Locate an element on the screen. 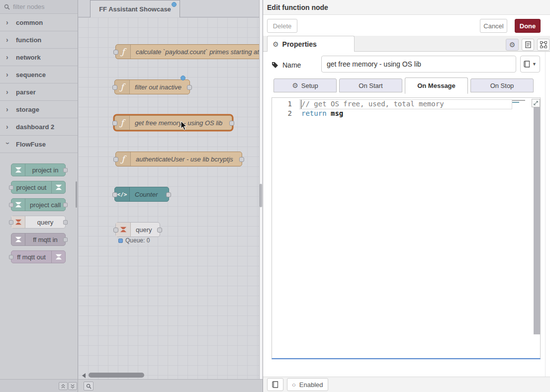 The width and height of the screenshot is (550, 392). palette-category-flowfuse: ›FlowFuse is located at coordinates (39, 144).